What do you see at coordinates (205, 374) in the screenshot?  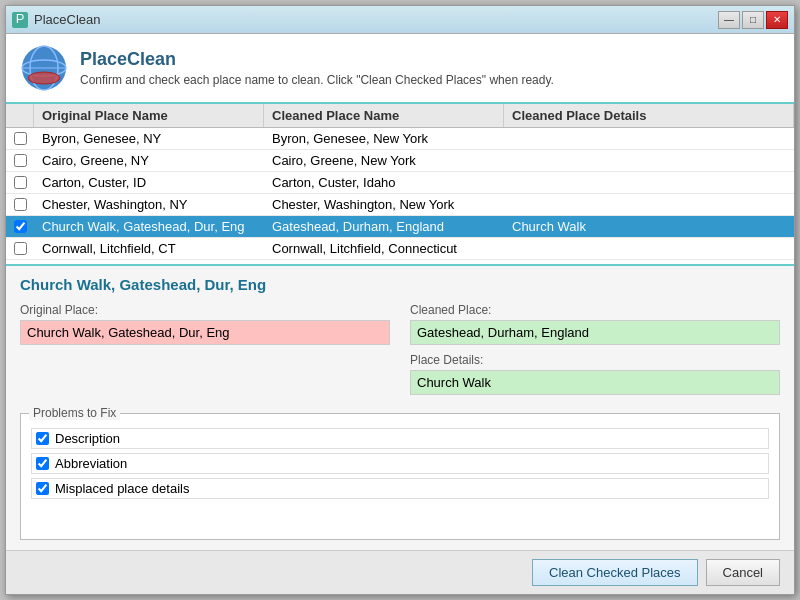 I see `place-details-placeholder` at bounding box center [205, 374].